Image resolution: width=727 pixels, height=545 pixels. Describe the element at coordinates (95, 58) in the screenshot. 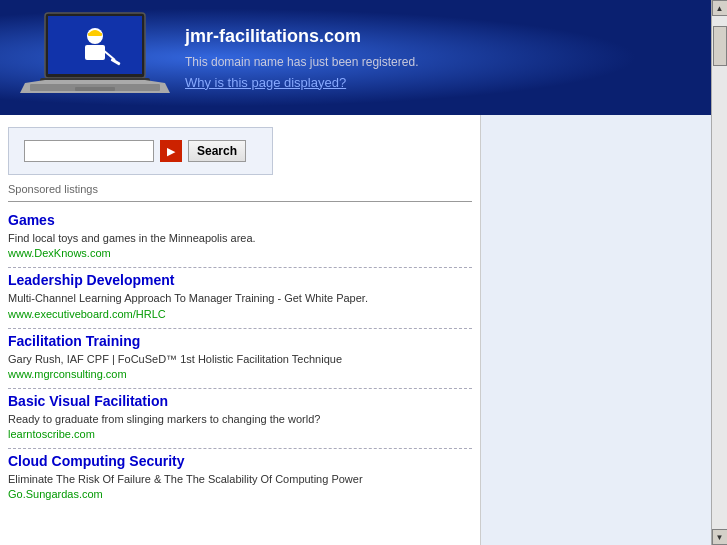

I see `laptop-illustration` at that location.